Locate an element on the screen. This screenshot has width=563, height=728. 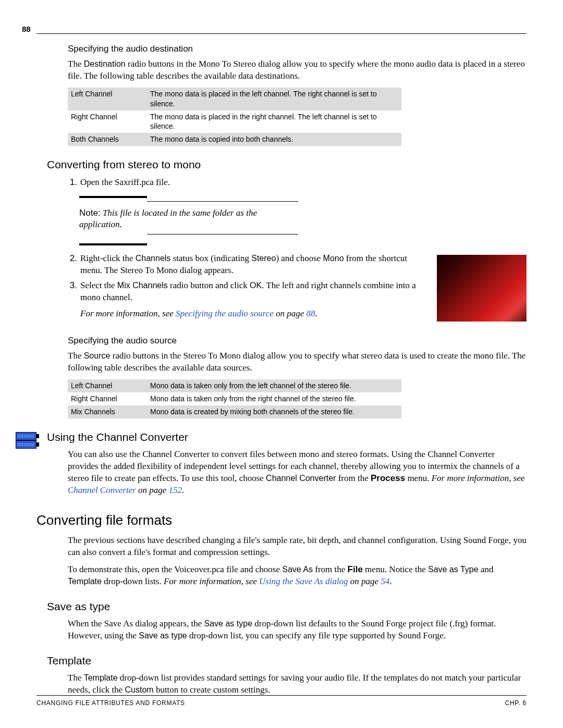
note-rule-bottom is located at coordinates (113, 244).